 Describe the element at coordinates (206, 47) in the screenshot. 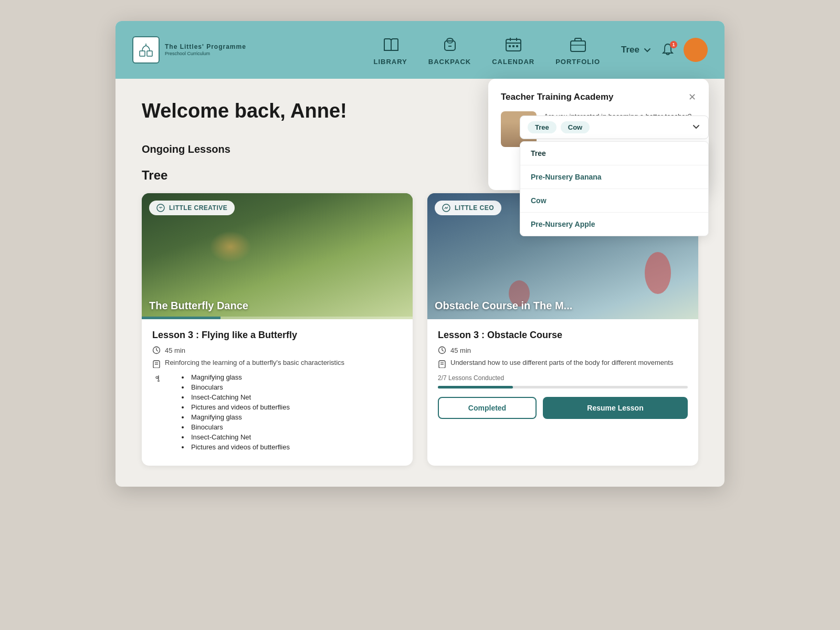

I see `logo-title: The Littles' Programme` at that location.